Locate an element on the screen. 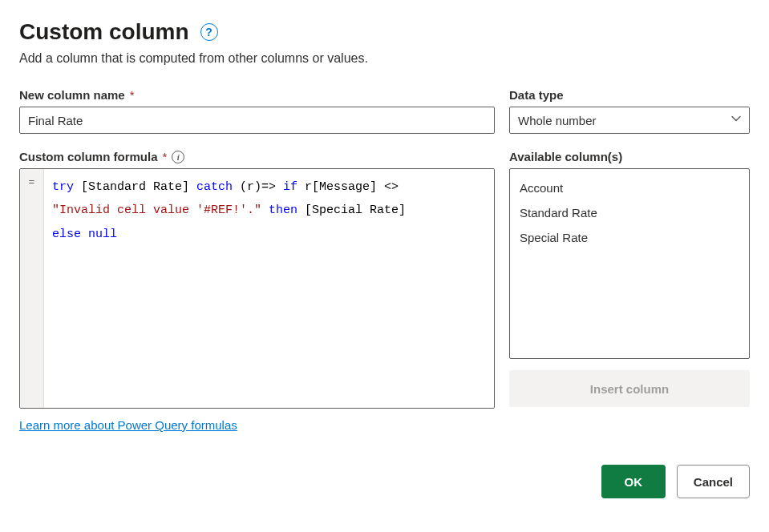 This screenshot has height=532, width=769. column-name-input is located at coordinates (257, 120).